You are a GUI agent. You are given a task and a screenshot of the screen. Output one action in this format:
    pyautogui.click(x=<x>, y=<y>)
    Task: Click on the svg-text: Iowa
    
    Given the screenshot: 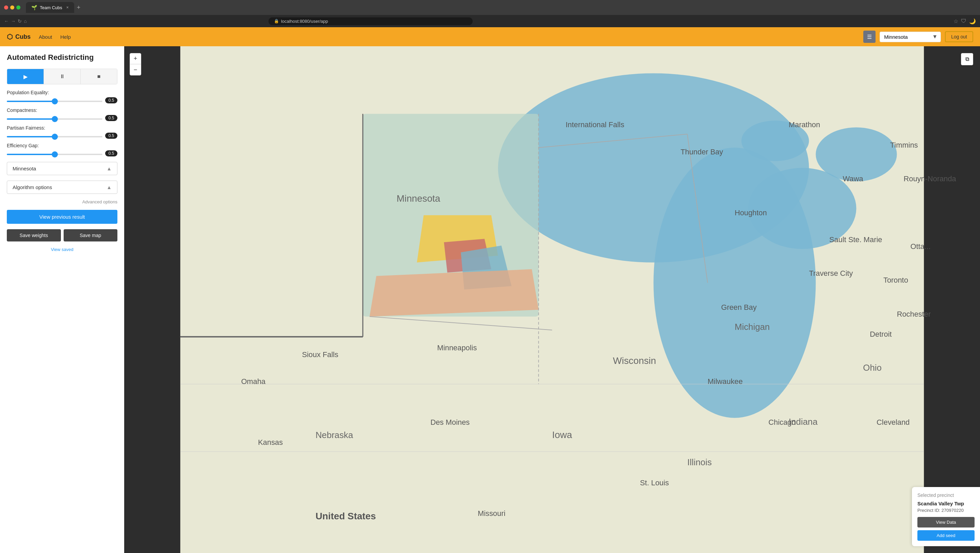 What is the action you would take?
    pyautogui.click(x=562, y=435)
    